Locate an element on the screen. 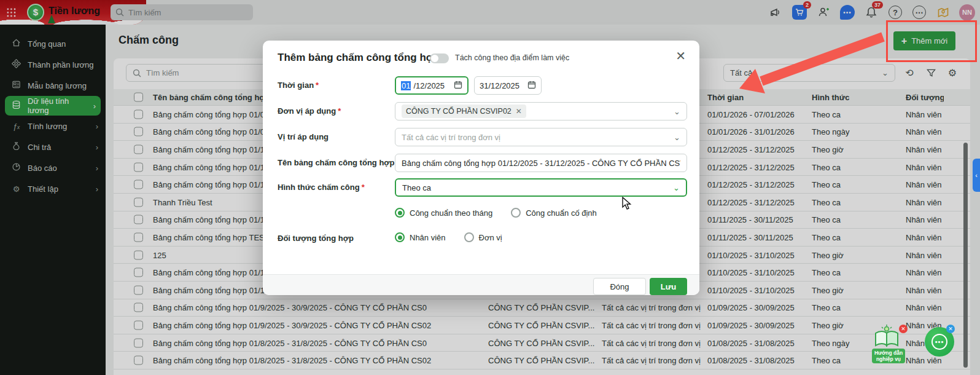 Image resolution: width=980 pixels, height=375 pixels. collapse-panel-tab: ‹ is located at coordinates (976, 175).